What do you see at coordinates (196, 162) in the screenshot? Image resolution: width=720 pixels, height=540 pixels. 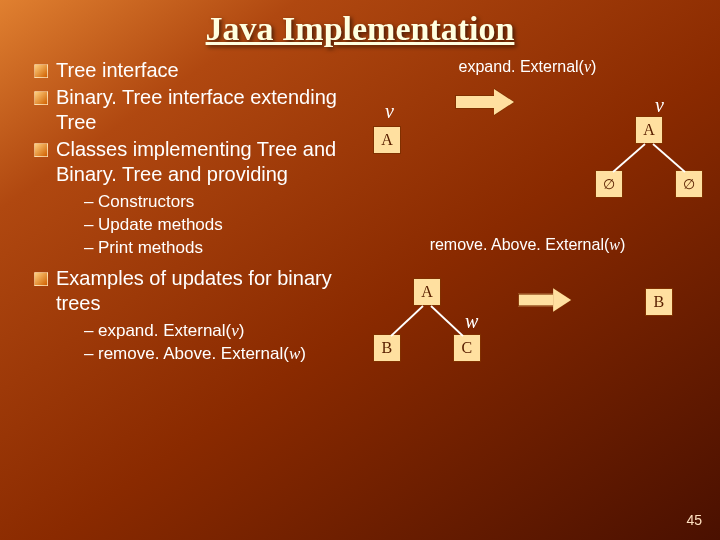 I see `bullet-text: Classes implementing Tree and Binary. Tr…` at bounding box center [196, 162].